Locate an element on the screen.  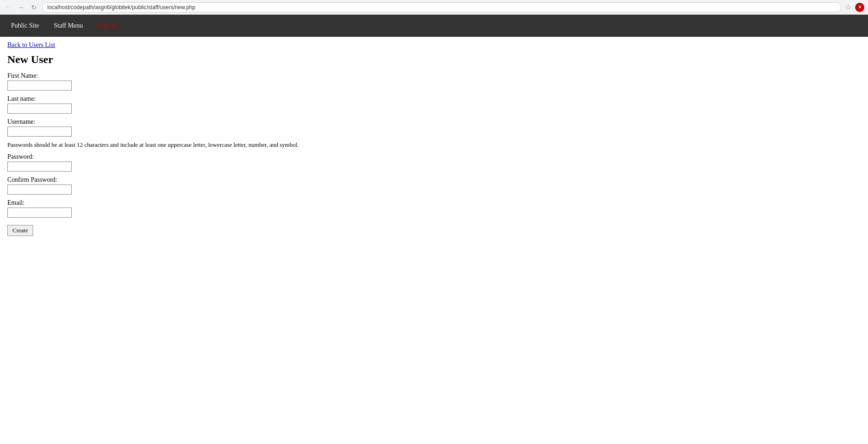
email-label: Email: is located at coordinates (434, 203).